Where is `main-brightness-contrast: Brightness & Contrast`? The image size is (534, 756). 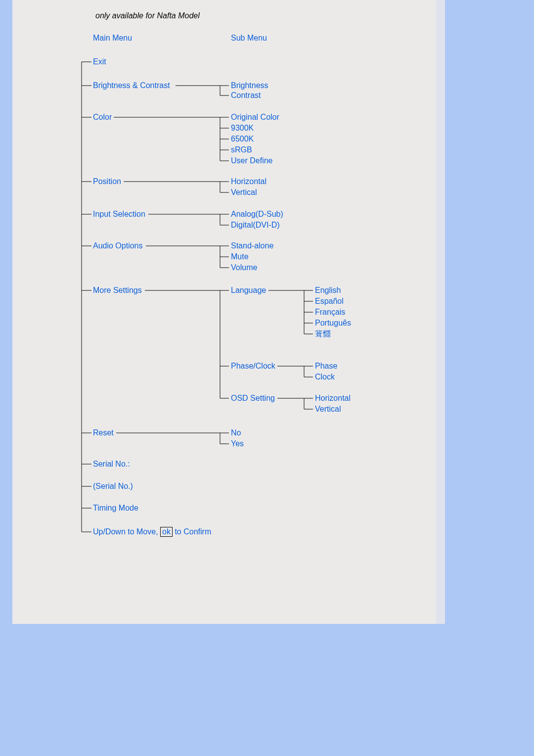 main-brightness-contrast: Brightness & Contrast is located at coordinates (132, 86).